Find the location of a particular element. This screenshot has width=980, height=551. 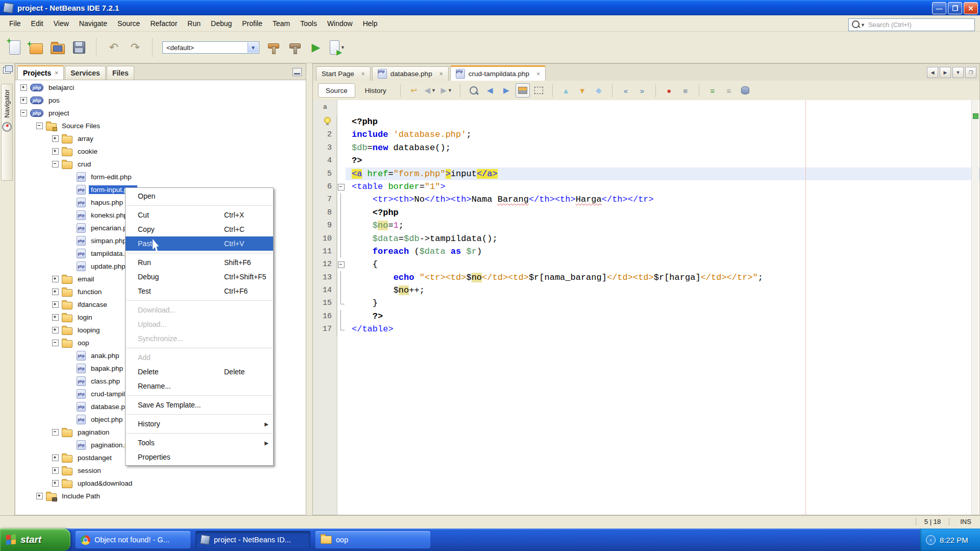

menu-item-delete: DeleteDelete is located at coordinates (199, 372).